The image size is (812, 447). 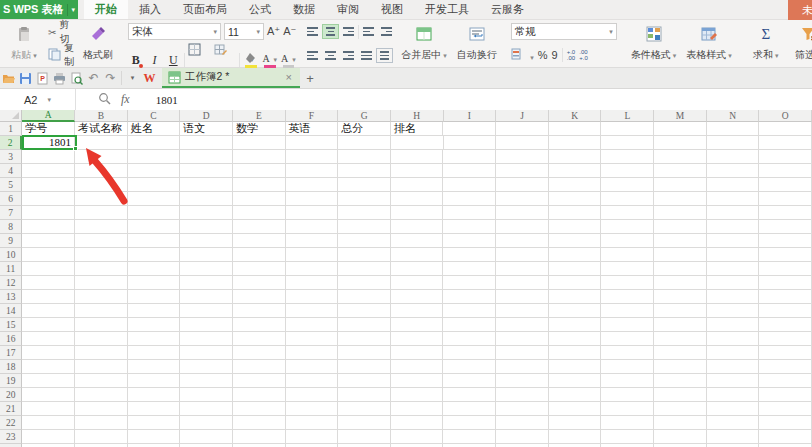 I want to click on cell-O19, so click(x=786, y=381).